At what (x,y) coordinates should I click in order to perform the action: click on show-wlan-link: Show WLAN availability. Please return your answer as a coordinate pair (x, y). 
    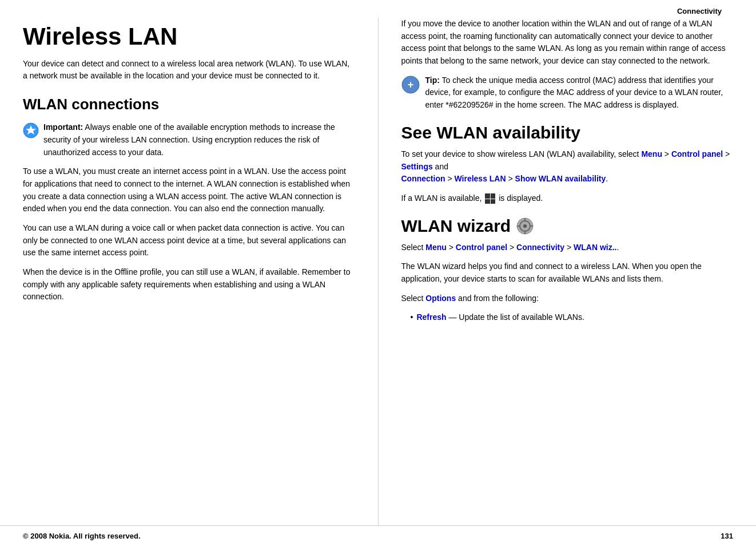
    Looking at the image, I should click on (560, 179).